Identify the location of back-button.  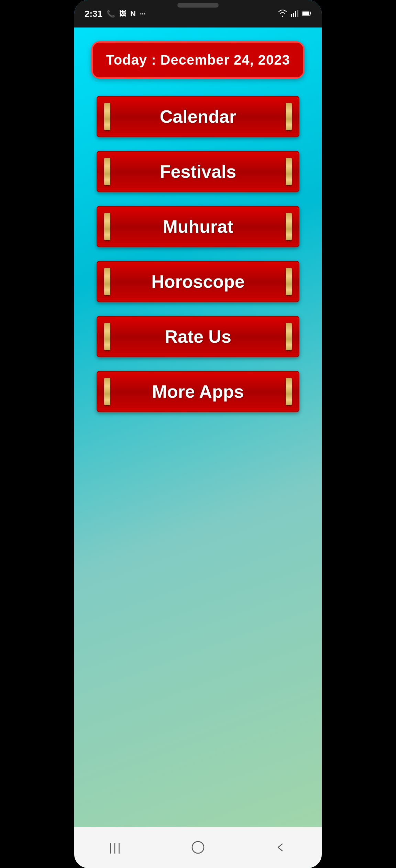
(280, 847).